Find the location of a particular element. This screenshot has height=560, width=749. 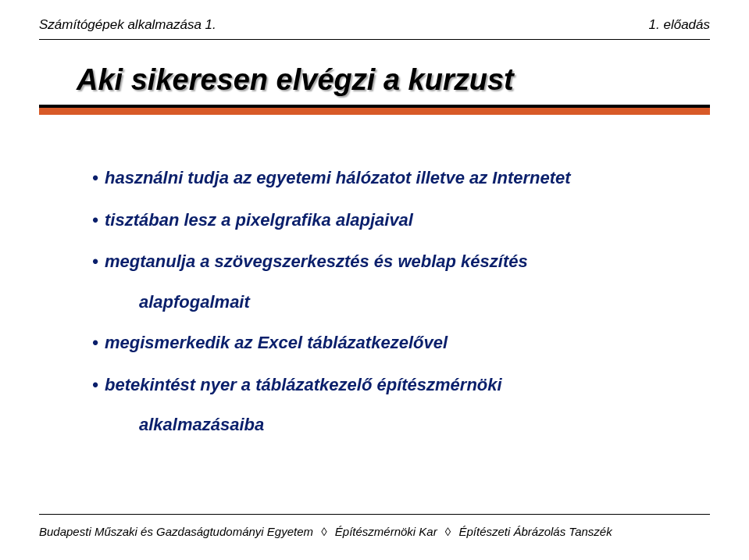

title-accent-bar is located at coordinates (375, 111).